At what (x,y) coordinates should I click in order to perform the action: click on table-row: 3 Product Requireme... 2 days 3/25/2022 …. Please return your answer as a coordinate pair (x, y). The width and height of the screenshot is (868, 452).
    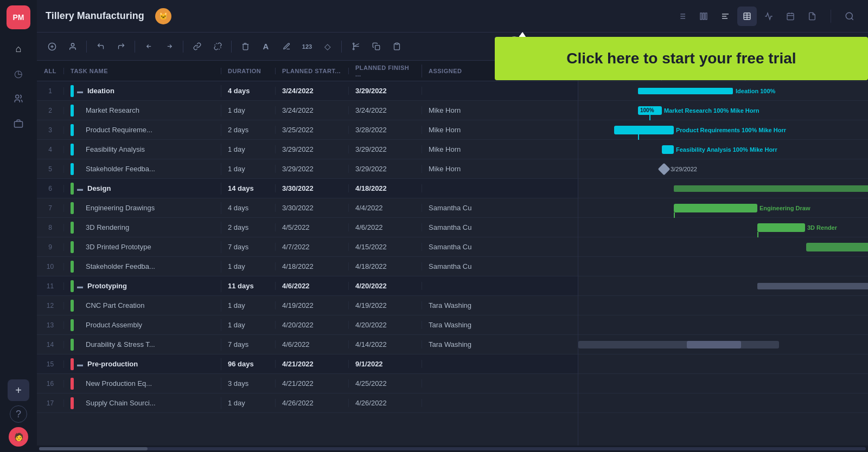
    Looking at the image, I should click on (307, 130).